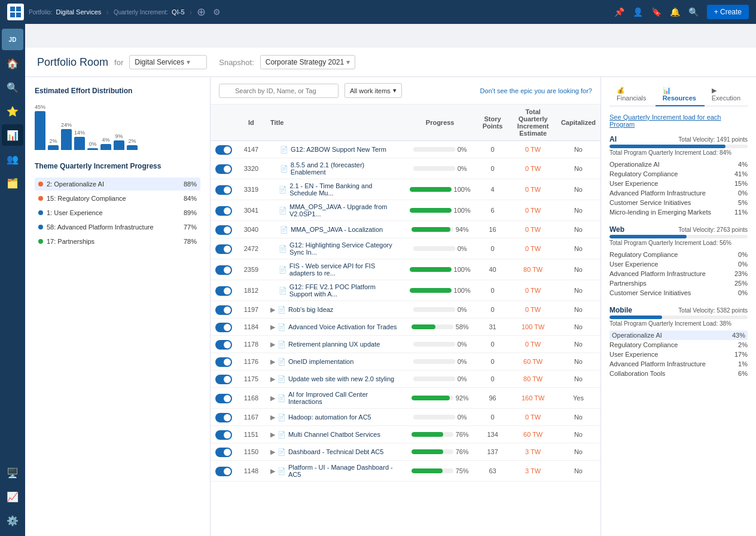  I want to click on tab-resources: 📊 Resources, so click(680, 94).